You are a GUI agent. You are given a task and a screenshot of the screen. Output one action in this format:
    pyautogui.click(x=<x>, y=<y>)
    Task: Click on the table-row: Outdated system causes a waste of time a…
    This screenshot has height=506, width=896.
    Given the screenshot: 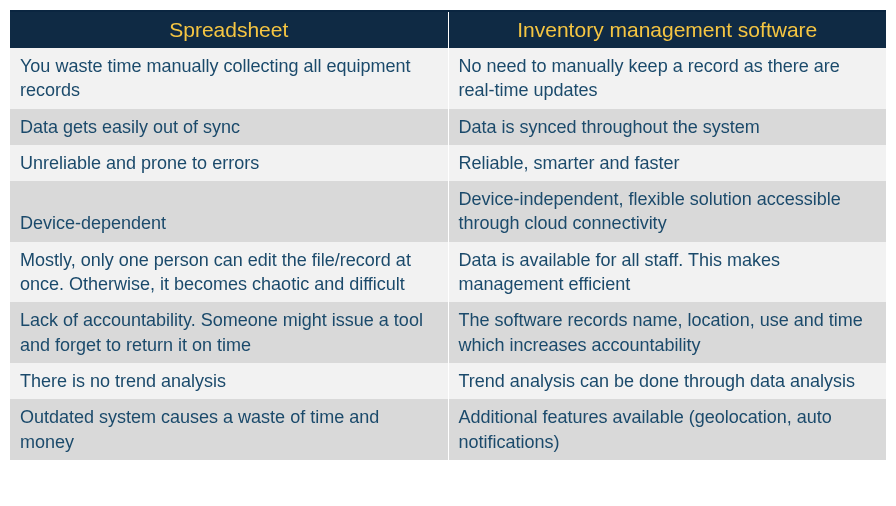 What is the action you would take?
    pyautogui.click(x=448, y=430)
    